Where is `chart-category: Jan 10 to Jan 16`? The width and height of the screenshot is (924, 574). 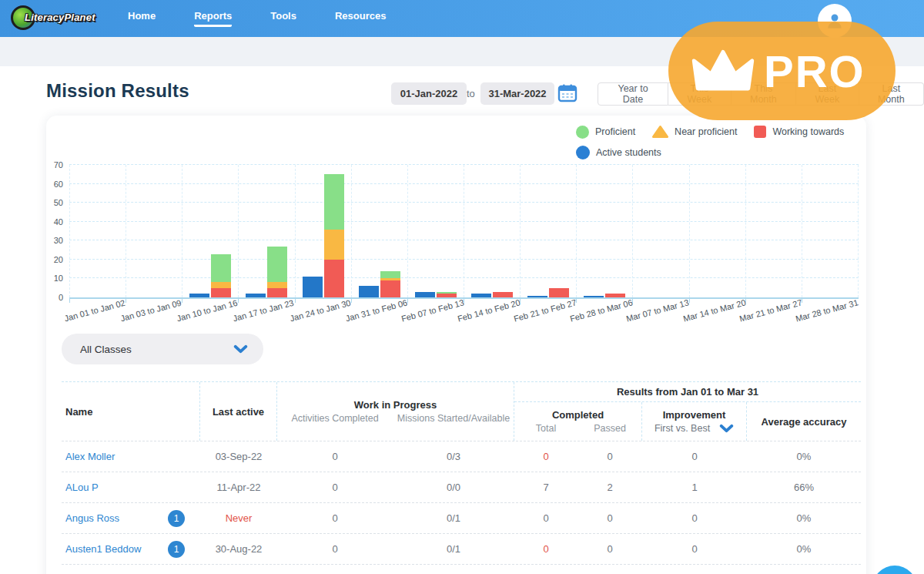
chart-category: Jan 10 to Jan 16 is located at coordinates (209, 231).